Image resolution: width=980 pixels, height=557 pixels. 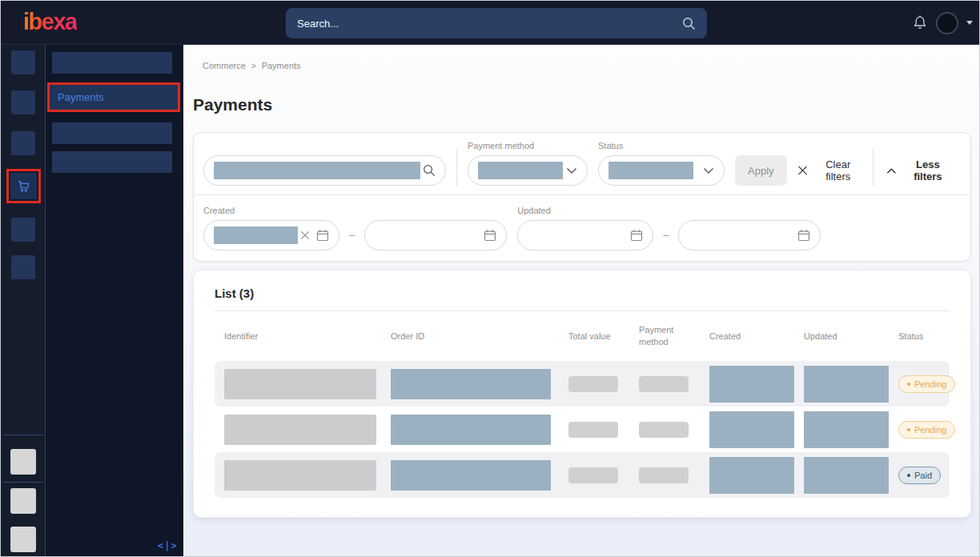 What do you see at coordinates (942, 22) in the screenshot?
I see `topbar-right` at bounding box center [942, 22].